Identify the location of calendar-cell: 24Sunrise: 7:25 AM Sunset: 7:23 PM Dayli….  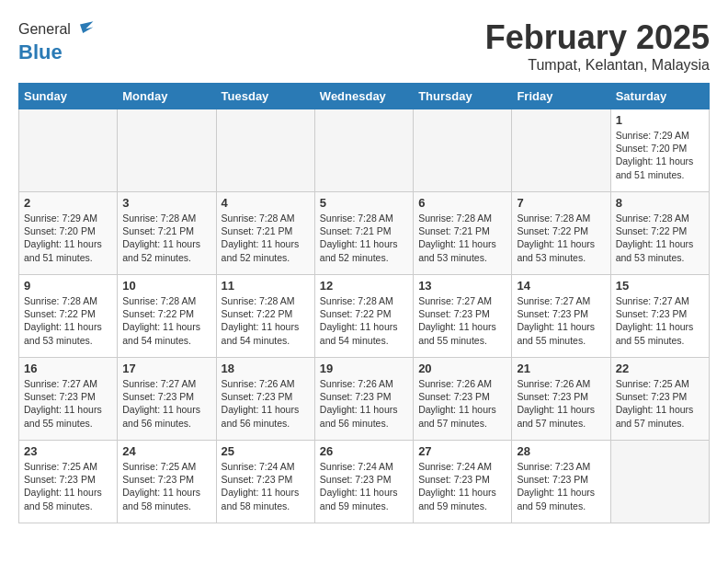
(167, 482).